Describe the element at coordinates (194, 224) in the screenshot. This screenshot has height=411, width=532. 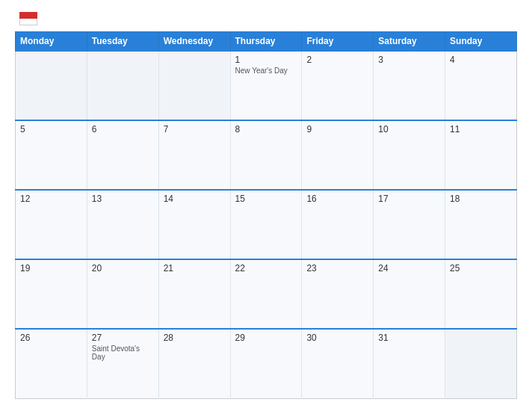
I see `calendar-cell: 14` at that location.